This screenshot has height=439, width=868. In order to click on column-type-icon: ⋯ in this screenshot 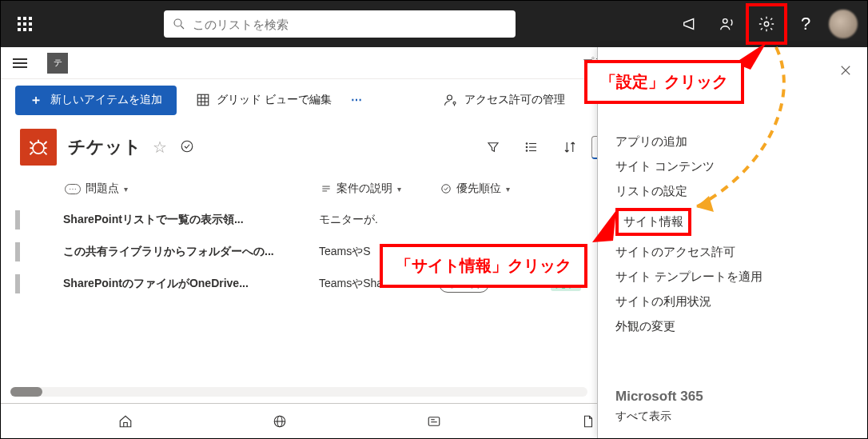, I will do `click(73, 189)`.